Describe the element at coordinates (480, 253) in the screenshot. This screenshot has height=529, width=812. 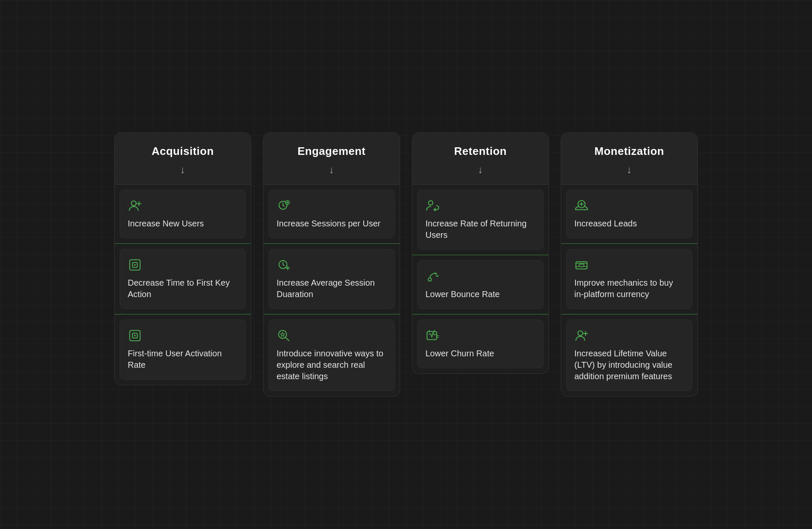
I see `column-retention: Retention↓ Increase Rate of Returning Us…` at that location.